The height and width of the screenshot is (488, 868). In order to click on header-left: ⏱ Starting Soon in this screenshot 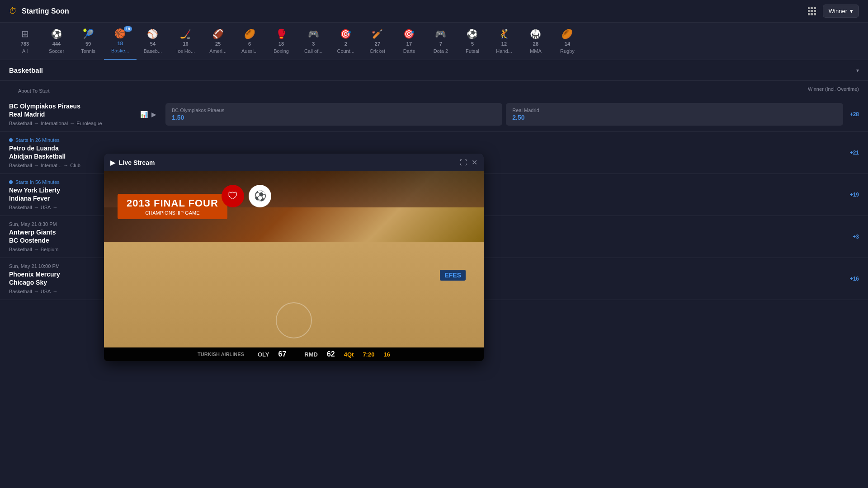, I will do `click(39, 11)`.